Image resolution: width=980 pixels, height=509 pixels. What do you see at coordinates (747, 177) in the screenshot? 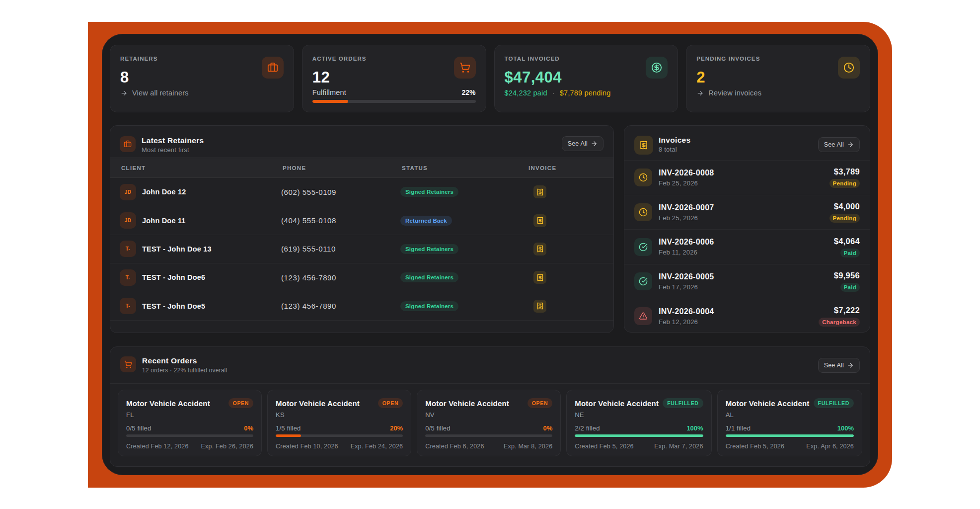
I see `invoice-row: INV-2026-0008 Feb 25, 2026 $3,789 Pendin…` at bounding box center [747, 177].